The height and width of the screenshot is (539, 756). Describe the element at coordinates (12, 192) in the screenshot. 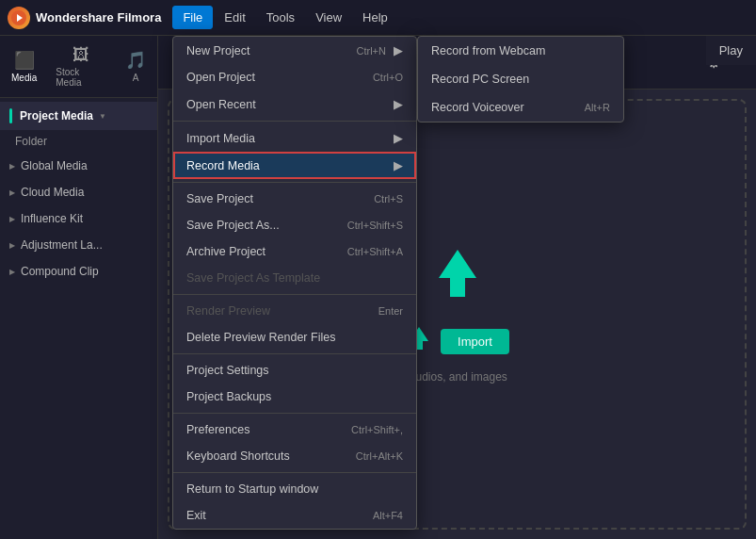

I see `chevron-icon-cloud: ▶` at that location.